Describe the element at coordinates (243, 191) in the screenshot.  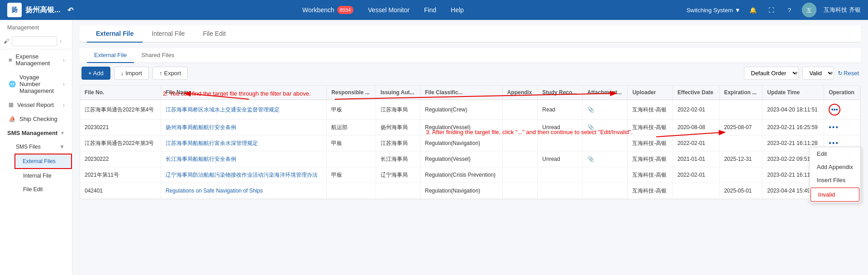
I see `cell-file-name: Regulations on Safe Navigation of Ships` at that location.